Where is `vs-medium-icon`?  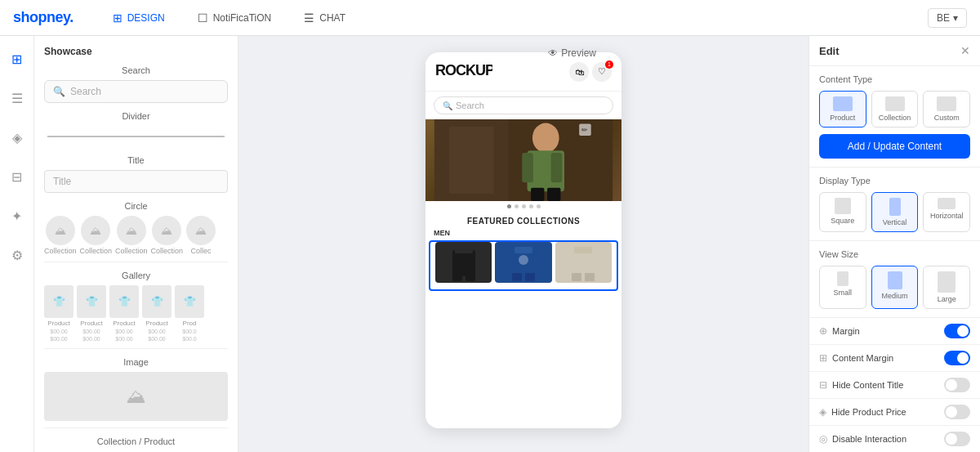 vs-medium-icon is located at coordinates (895, 280).